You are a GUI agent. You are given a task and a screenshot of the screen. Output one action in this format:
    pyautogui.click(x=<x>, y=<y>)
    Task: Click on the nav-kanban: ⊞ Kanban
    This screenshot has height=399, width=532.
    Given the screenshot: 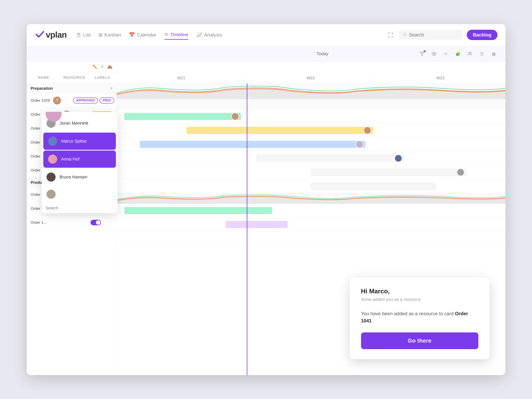 What is the action you would take?
    pyautogui.click(x=110, y=35)
    